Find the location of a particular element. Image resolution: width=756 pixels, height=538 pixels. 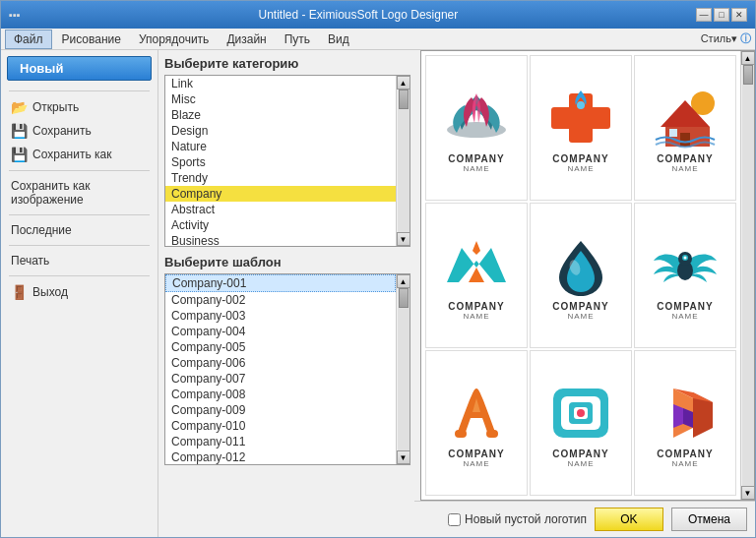

company-sub-1: NAME is located at coordinates (476, 169).